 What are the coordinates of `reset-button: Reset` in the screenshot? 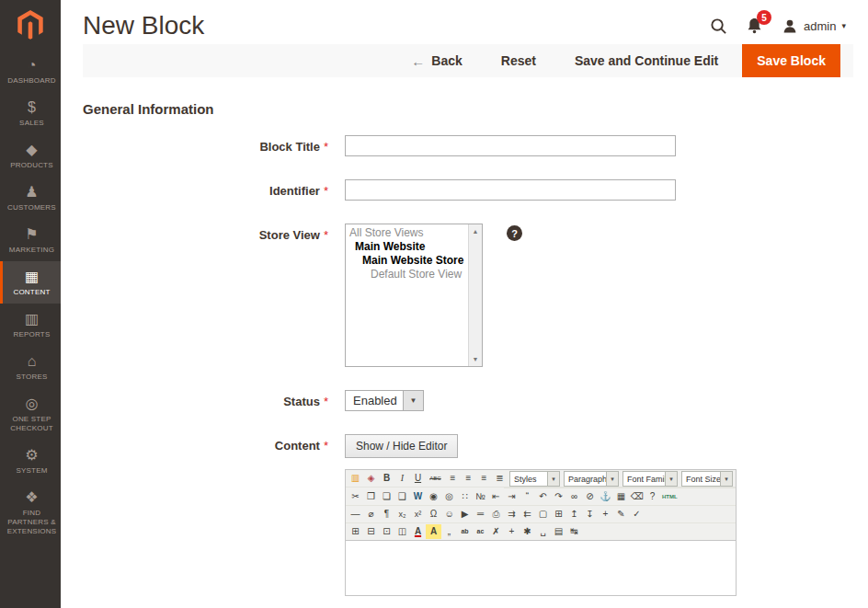 It's located at (519, 61).